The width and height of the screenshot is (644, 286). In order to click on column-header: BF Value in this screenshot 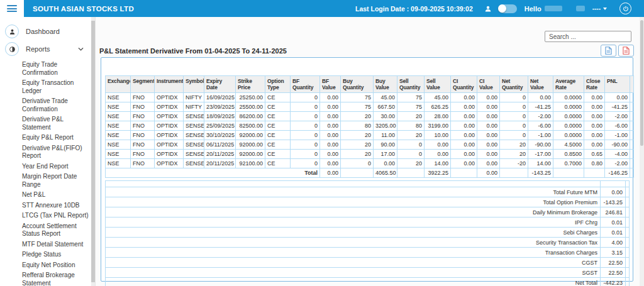, I will do `click(331, 84)`.